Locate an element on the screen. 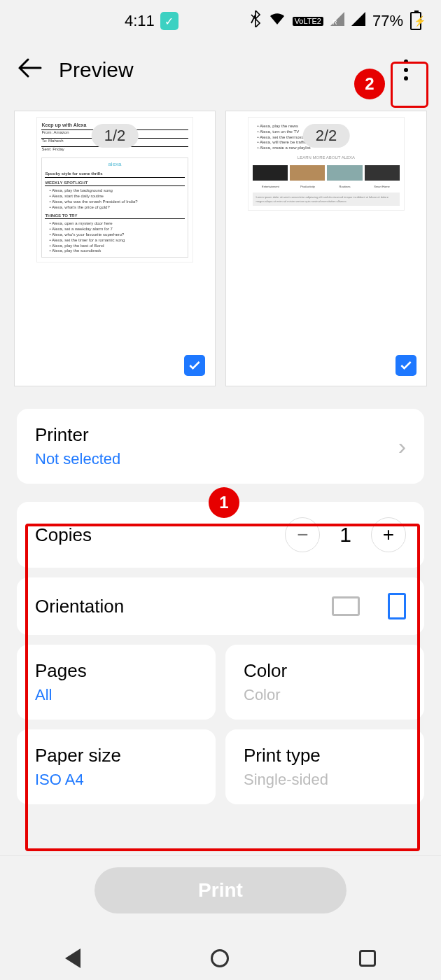 The image size is (441, 980). orientation-label: Orientation is located at coordinates (80, 606).